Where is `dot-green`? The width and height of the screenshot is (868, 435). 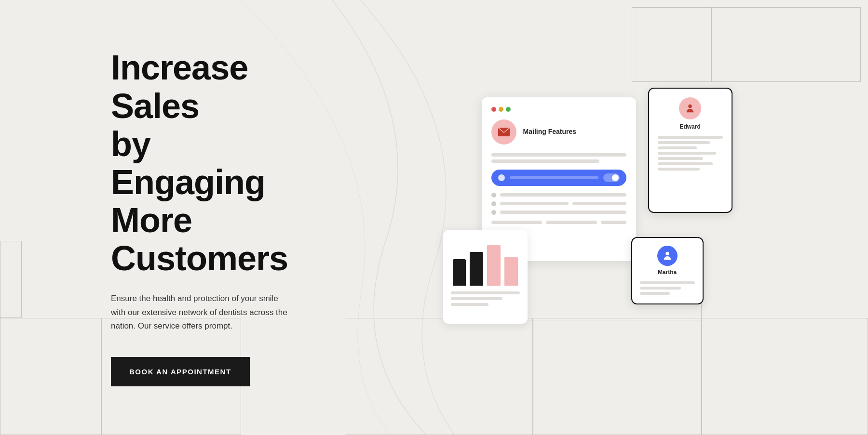
dot-green is located at coordinates (508, 109).